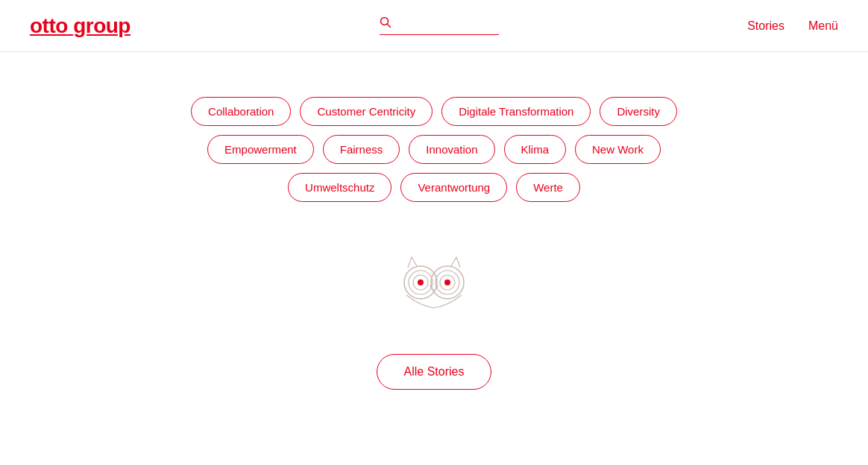 This screenshot has width=868, height=465. Describe the element at coordinates (434, 280) in the screenshot. I see `owl-svg` at that location.